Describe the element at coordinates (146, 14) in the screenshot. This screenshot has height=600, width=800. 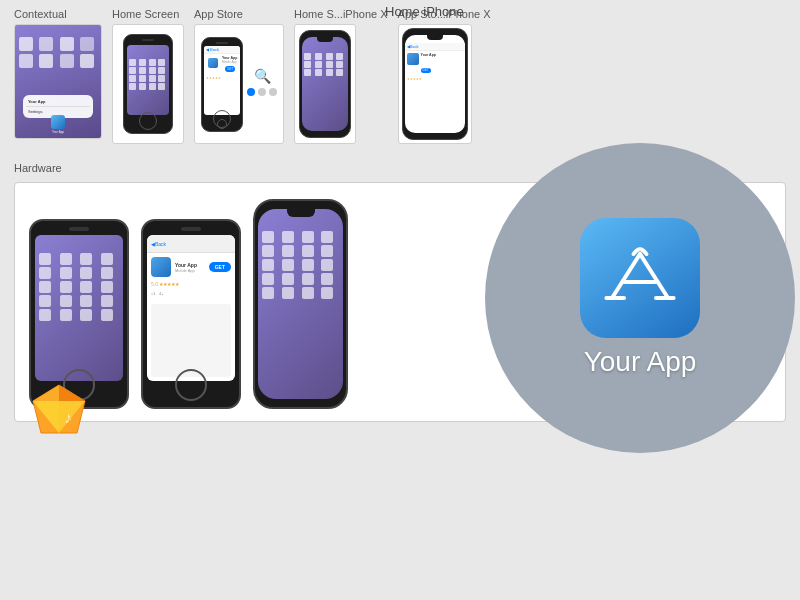
I see `mockup-home-label: Home Screen` at that location.